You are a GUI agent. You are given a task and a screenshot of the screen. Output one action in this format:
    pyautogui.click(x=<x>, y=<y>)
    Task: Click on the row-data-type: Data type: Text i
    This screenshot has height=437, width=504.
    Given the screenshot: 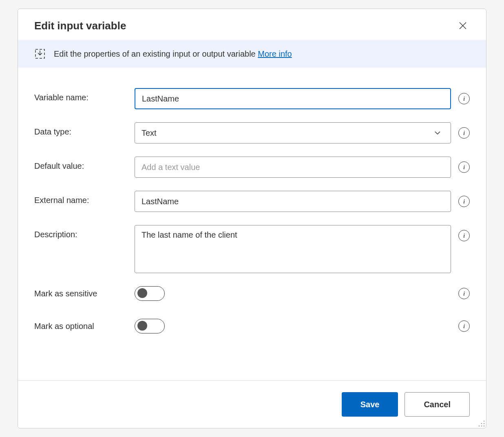 What is the action you would take?
    pyautogui.click(x=252, y=133)
    